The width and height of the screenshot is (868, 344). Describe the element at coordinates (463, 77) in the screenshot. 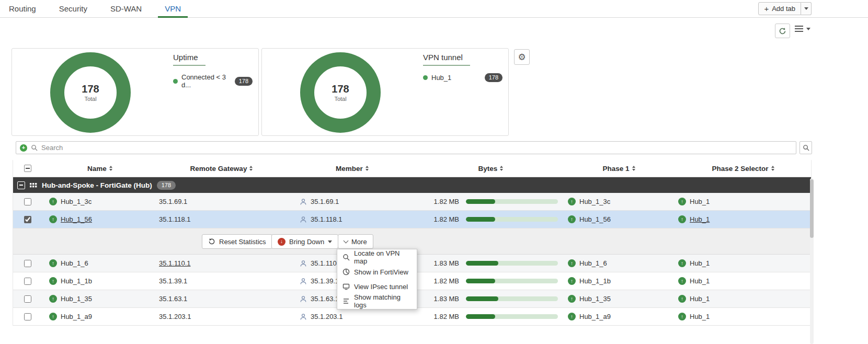

I see `legend-item: Hub_1 178` at that location.